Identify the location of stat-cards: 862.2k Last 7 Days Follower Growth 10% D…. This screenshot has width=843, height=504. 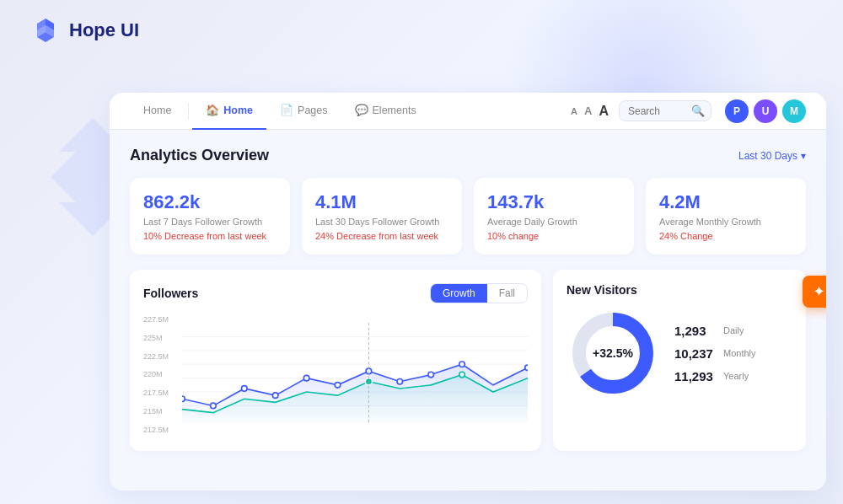
(468, 216).